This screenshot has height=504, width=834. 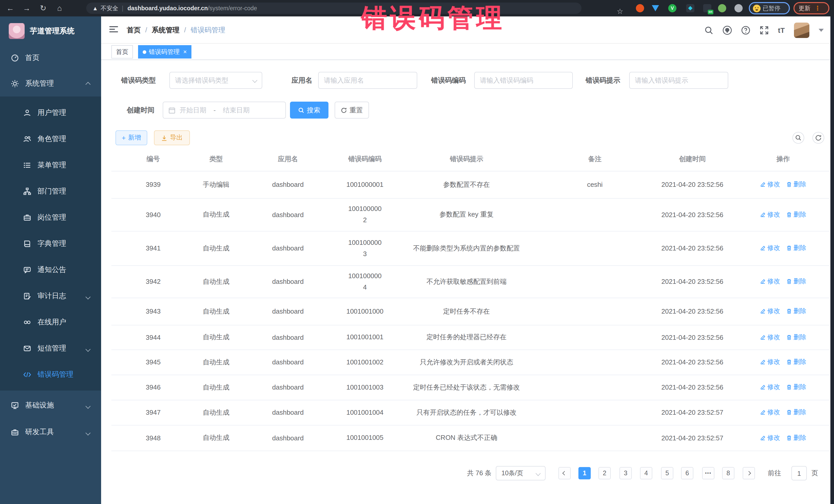 What do you see at coordinates (690, 8) in the screenshot?
I see `extension-grid-icon` at bounding box center [690, 8].